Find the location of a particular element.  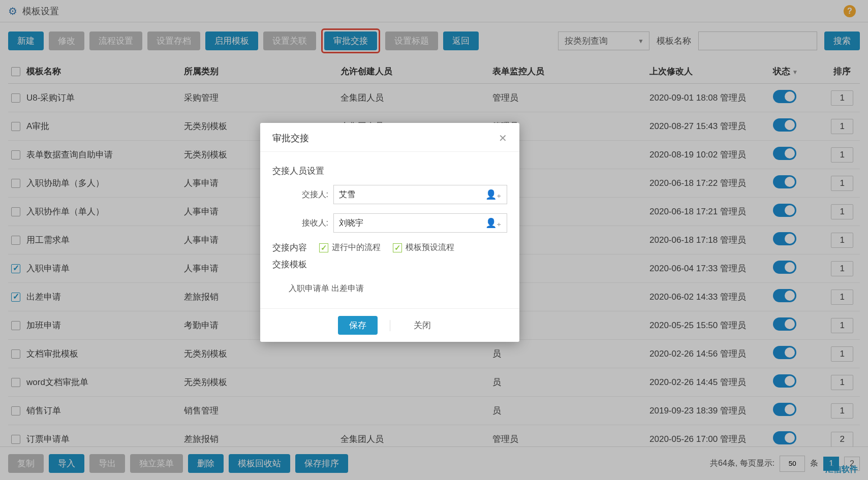

section-tmpl: 交接模板 is located at coordinates (390, 264).